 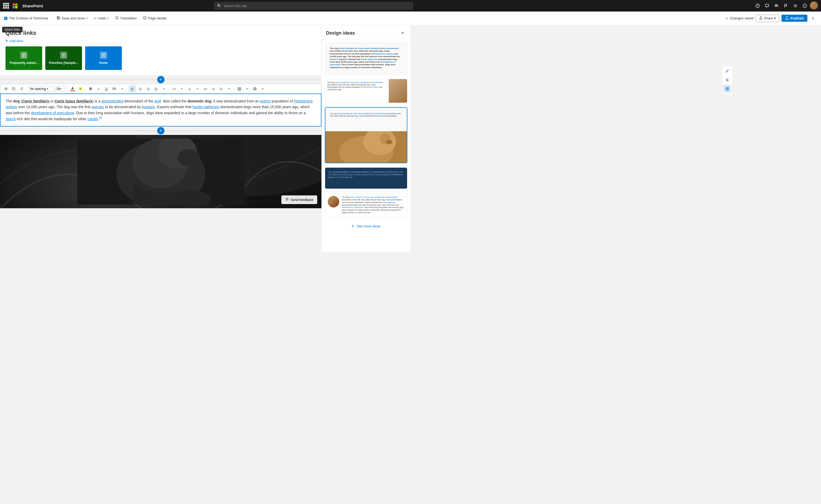 What do you see at coordinates (80, 89) in the screenshot?
I see `text-highlight-button: A` at bounding box center [80, 89].